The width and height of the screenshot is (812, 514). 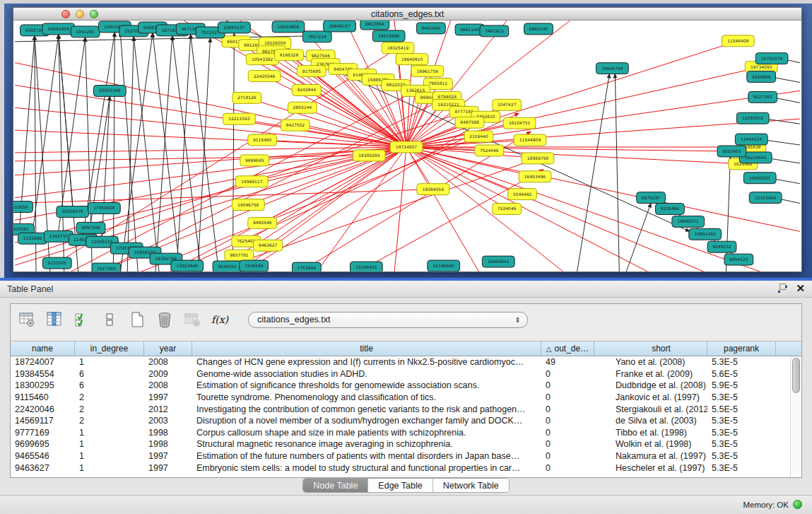 I want to click on table-row: 1830029562008Estimation of significance …, so click(x=400, y=386).